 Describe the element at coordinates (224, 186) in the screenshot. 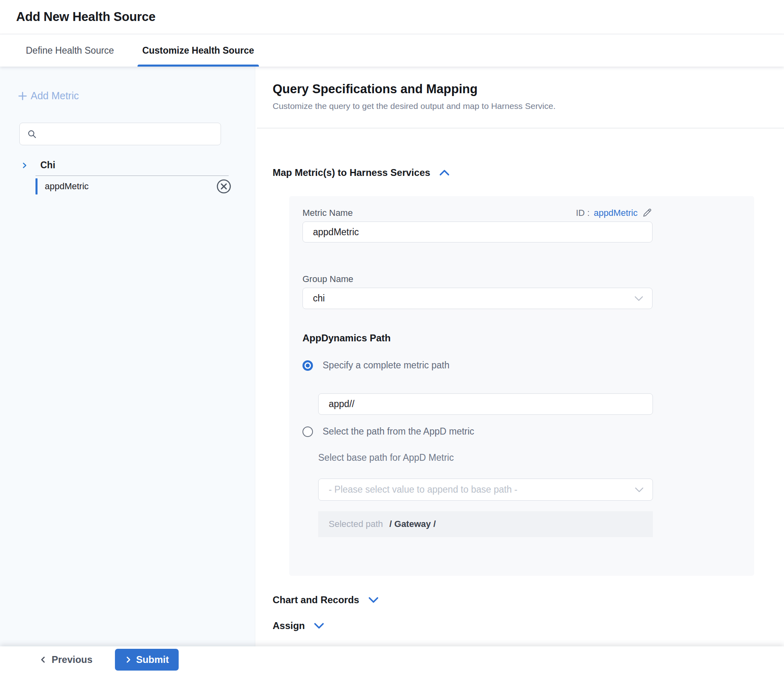

I see `remove-metric-button` at that location.